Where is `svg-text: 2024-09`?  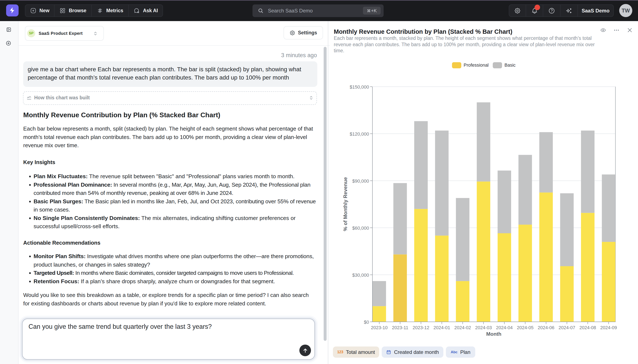 svg-text: 2024-09 is located at coordinates (608, 328).